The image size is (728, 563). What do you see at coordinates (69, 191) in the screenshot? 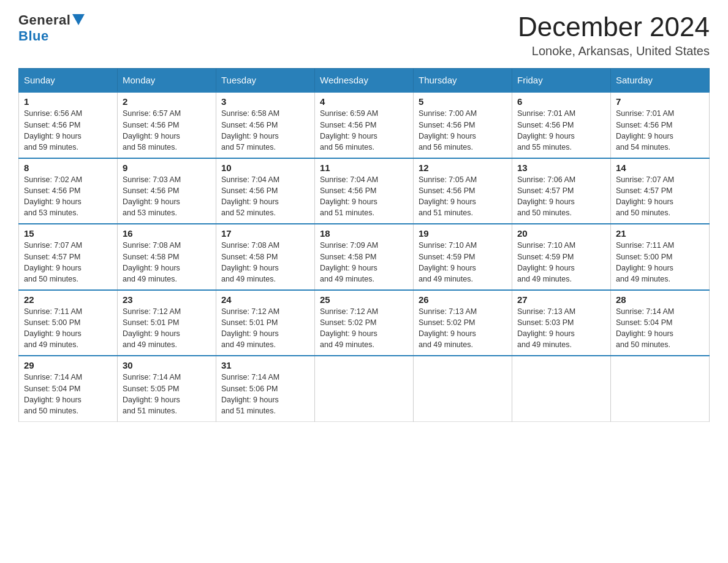
I see `calendar-cell: 8Sunrise: 7:02 AM Sunset: 4:56 PM Daylig…` at bounding box center [69, 191].